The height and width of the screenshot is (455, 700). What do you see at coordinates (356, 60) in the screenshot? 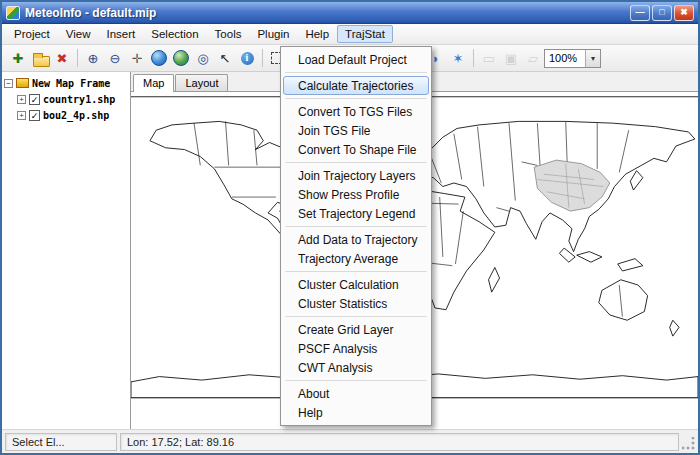
I see `menuitem-load-default-project: Load Default Project` at bounding box center [356, 60].